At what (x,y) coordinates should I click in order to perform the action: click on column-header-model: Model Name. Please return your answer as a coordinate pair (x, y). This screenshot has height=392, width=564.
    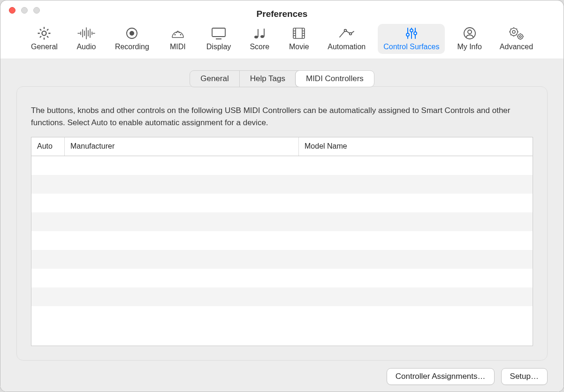
    Looking at the image, I should click on (416, 146).